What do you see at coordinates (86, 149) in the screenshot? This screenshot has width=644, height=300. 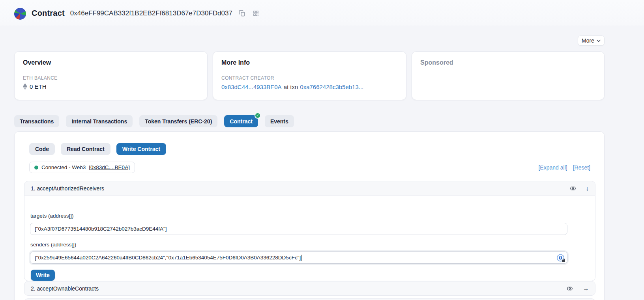 I see `subtab-read-contract: Read Contract` at bounding box center [86, 149].